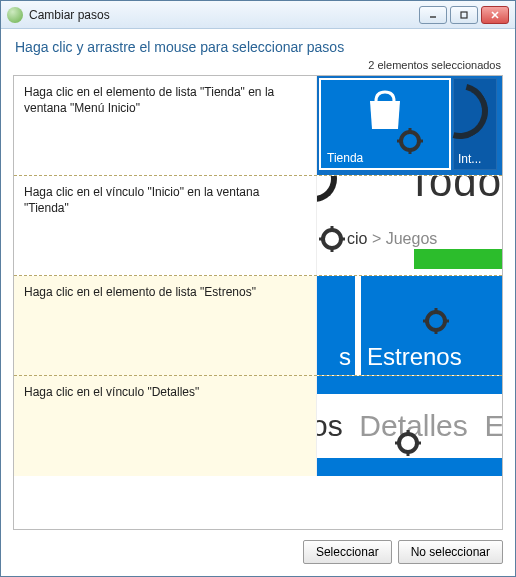  What do you see at coordinates (470, 159) in the screenshot?
I see `tile-label: Int...` at bounding box center [470, 159].